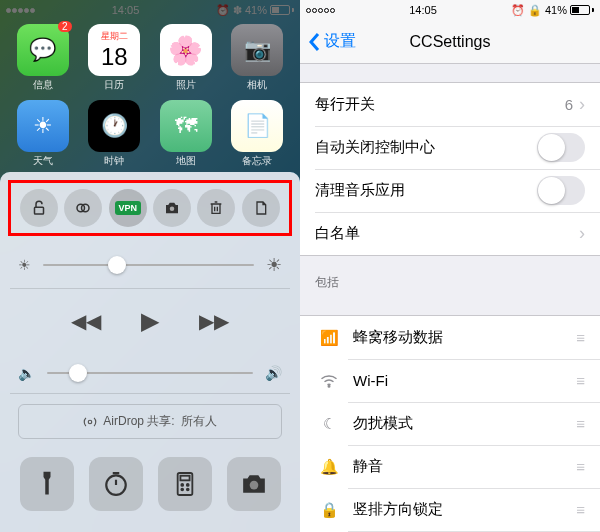 The image size is (600, 532). Describe the element at coordinates (42, 50) in the screenshot. I see `speech-icon: 💬` at that location.